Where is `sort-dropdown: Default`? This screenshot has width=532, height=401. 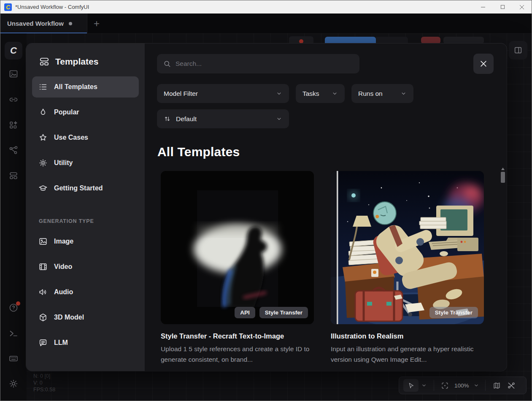 sort-dropdown: Default is located at coordinates (223, 119).